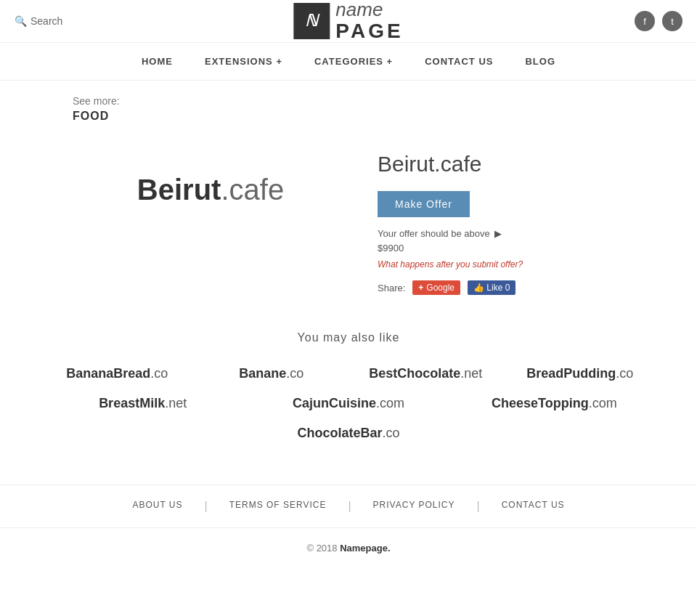  Describe the element at coordinates (278, 506) in the screenshot. I see `footer-nav-tos: TERMS OF SERVICE` at that location.